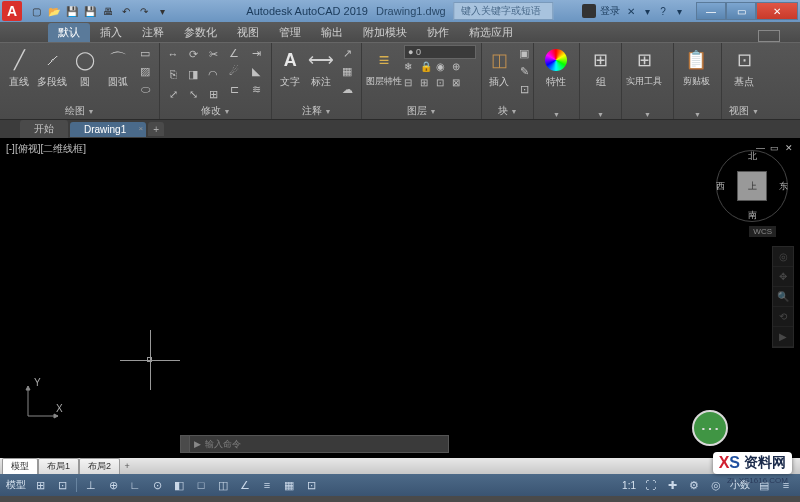  Describe the element at coordinates (716, 485) in the screenshot. I see `anno-monitor-icon: ◎` at that location.